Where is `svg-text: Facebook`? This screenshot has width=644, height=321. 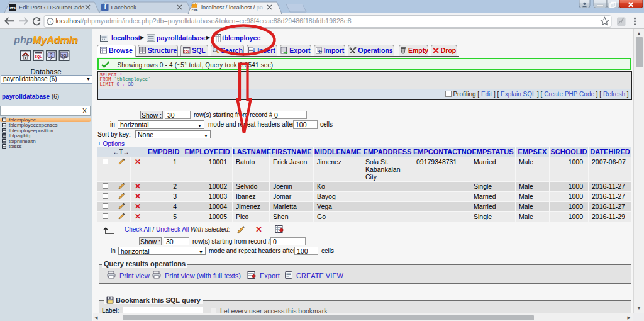
svg-text: Facebook is located at coordinates (125, 8).